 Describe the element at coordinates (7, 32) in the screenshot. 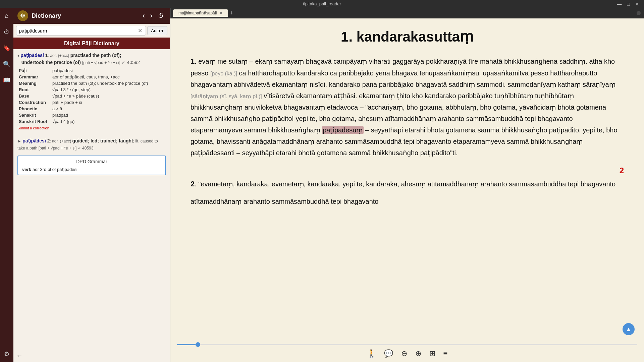

I see `sidebar-item-history: ⏱` at that location.